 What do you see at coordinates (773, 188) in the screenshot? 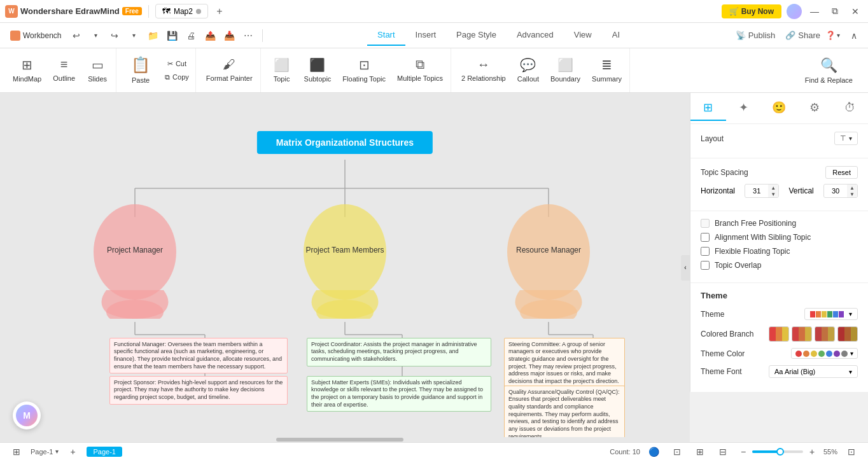
I see `horizontal-increment: ▲` at bounding box center [773, 188].